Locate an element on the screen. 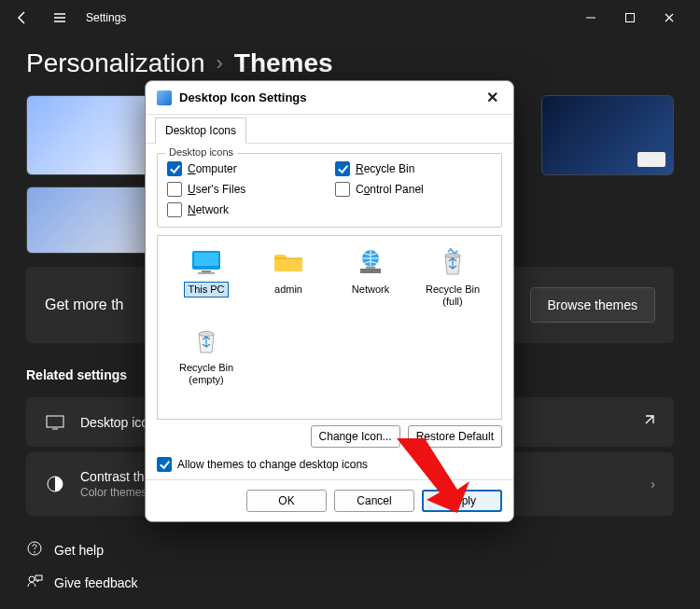 This screenshot has height=609, width=700. dialog-tabs: Desktop Icons is located at coordinates (329, 131).